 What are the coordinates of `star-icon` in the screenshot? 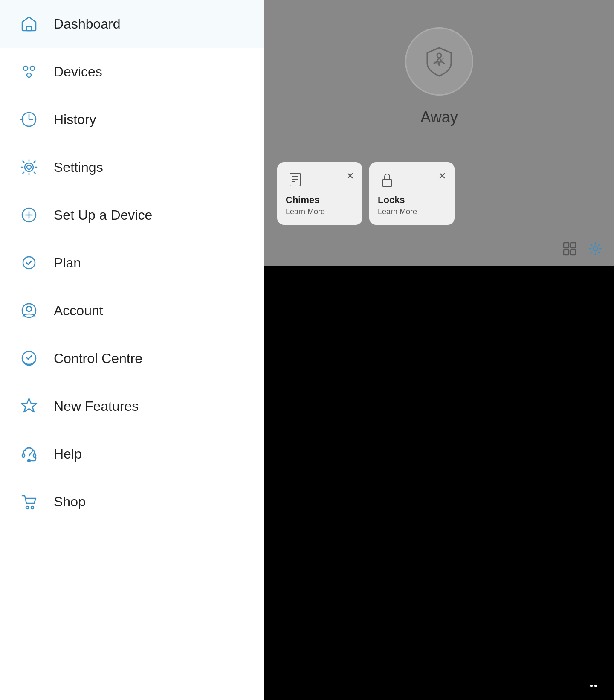 It's located at (29, 406).